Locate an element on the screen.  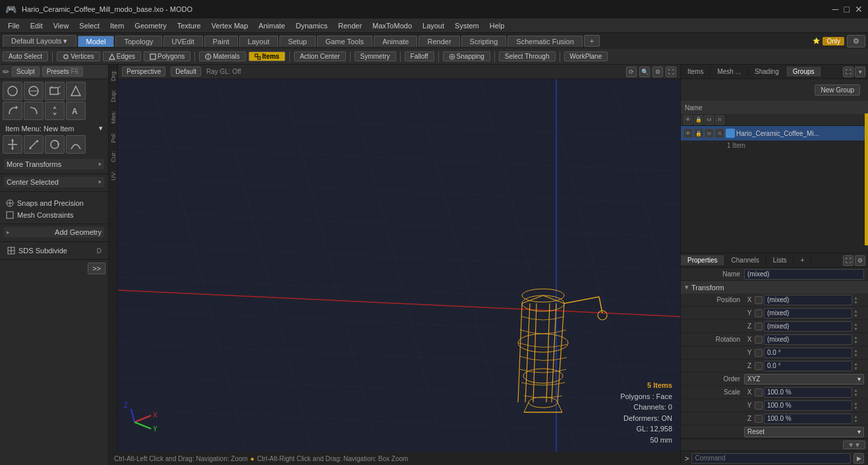
menu-maxtomodo: MaxToModo is located at coordinates (392, 26).